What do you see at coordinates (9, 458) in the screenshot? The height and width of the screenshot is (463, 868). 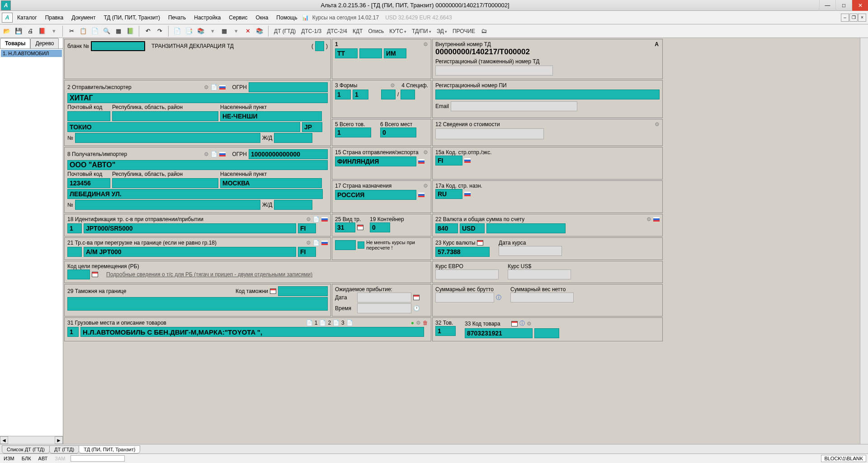 I see `status-izm: ИЗМ` at bounding box center [9, 458].